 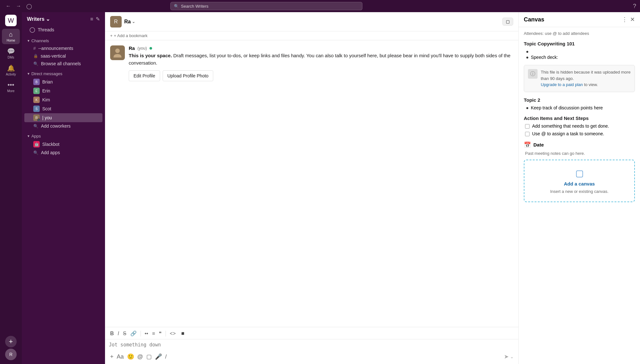 What do you see at coordinates (160, 333) in the screenshot?
I see `blockquote-button: ❝` at bounding box center [160, 333].